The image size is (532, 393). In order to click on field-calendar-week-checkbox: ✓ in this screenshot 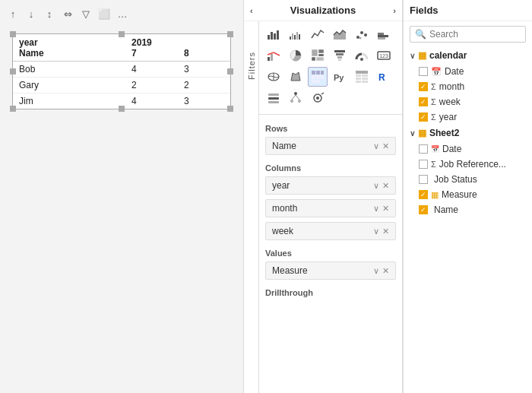, I will do `click(423, 102)`.